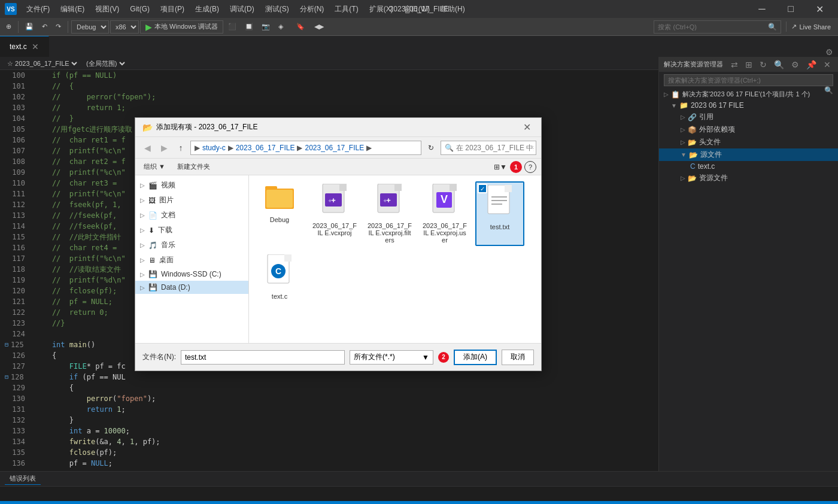 The height and width of the screenshot is (504, 838). What do you see at coordinates (159, 357) in the screenshot?
I see `filename-label: 文件名(N):` at bounding box center [159, 357].